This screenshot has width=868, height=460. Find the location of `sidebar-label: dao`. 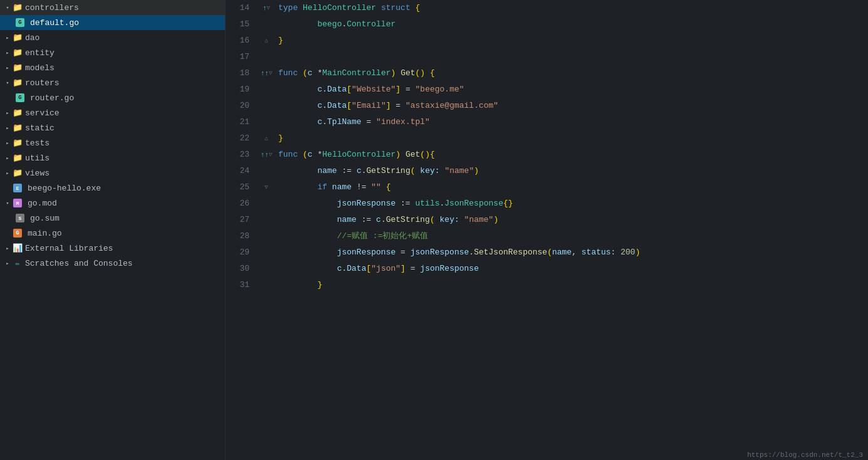

sidebar-label: dao is located at coordinates (33, 38).